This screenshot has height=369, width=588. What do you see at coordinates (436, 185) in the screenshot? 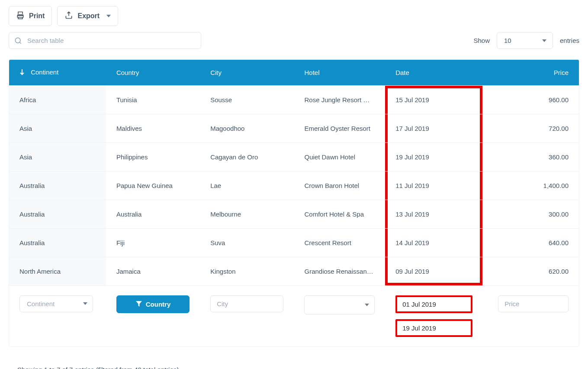
I see `cell-date: 11 Jul 2019` at bounding box center [436, 185].